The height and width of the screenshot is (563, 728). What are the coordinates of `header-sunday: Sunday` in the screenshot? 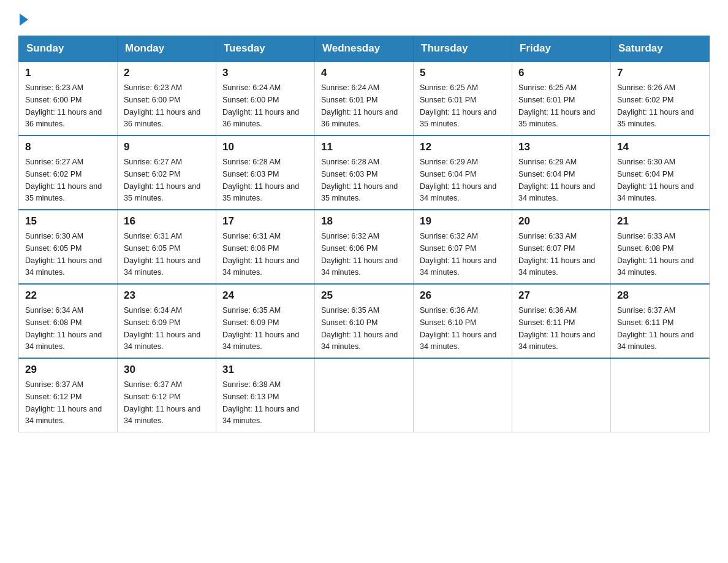 It's located at (69, 49).